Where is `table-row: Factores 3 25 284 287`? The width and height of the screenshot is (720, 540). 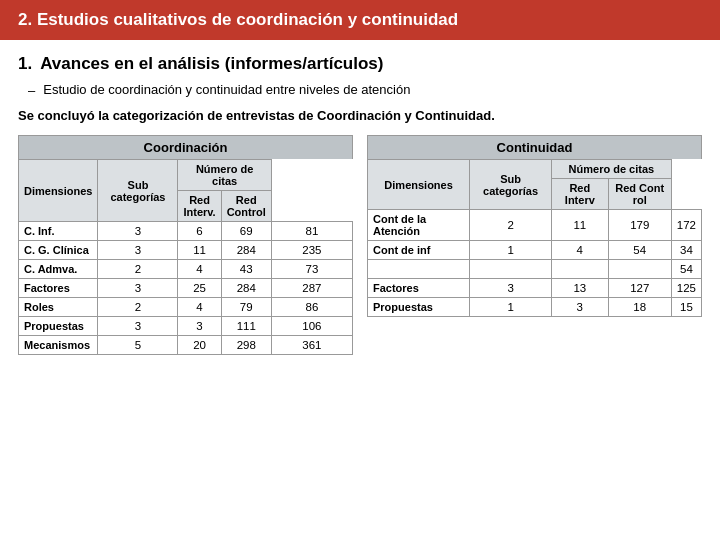
table-row: Factores 3 25 284 287 is located at coordinates (186, 288).